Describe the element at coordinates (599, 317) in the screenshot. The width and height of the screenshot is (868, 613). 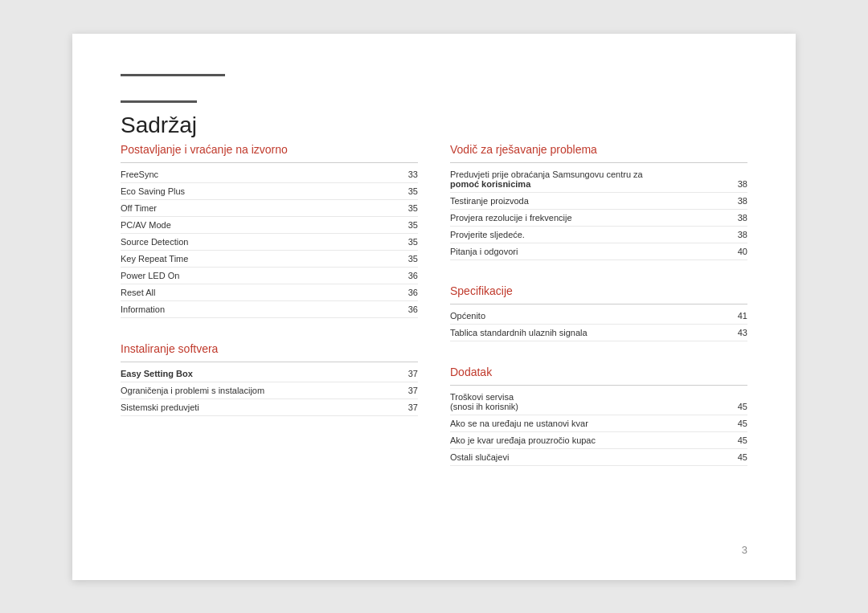
I see `list-item: Općenito 41` at that location.